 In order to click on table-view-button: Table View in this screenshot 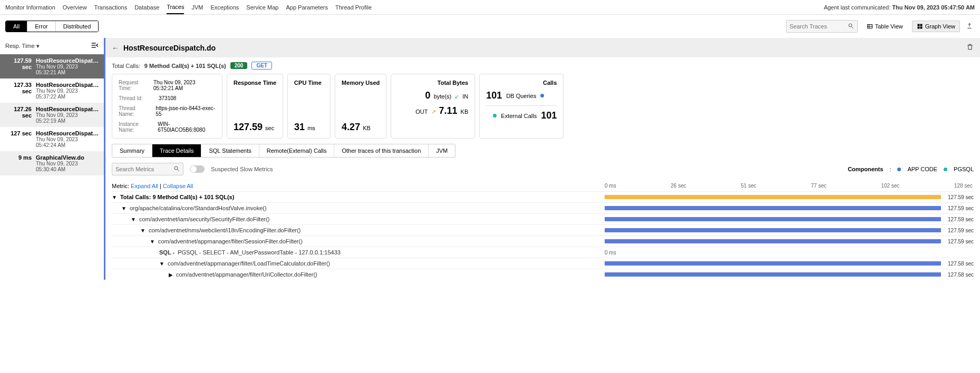, I will do `click(885, 26)`.